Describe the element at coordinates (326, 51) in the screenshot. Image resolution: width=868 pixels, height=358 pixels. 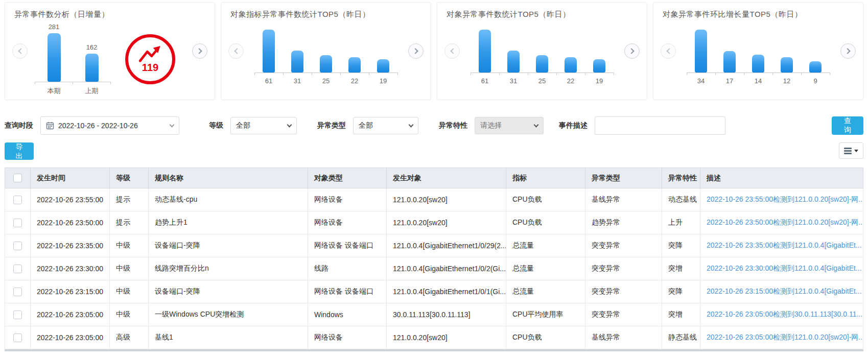
I see `card-metric-top5: 对象指标异常事件数统计TOP5（昨日） 6131252219` at that location.